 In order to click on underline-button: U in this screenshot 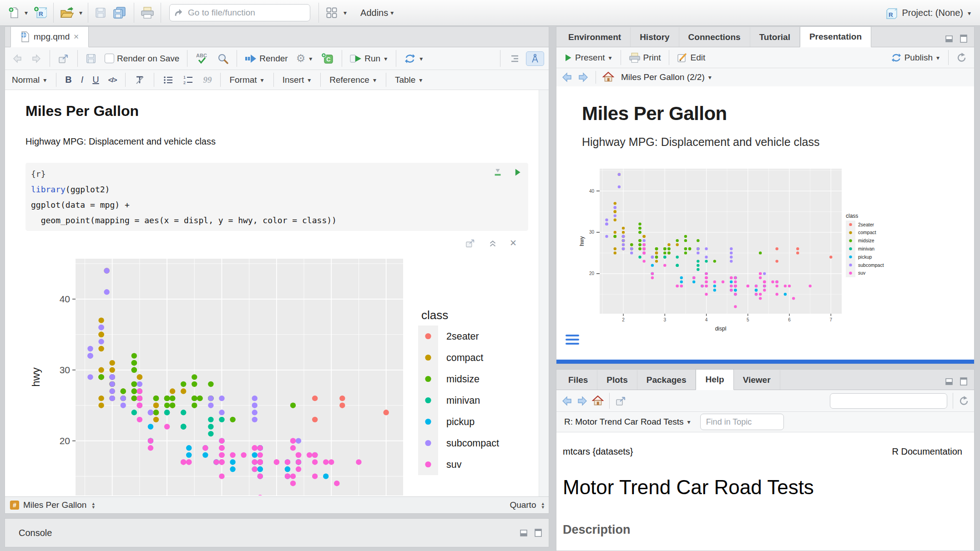, I will do `click(96, 80)`.